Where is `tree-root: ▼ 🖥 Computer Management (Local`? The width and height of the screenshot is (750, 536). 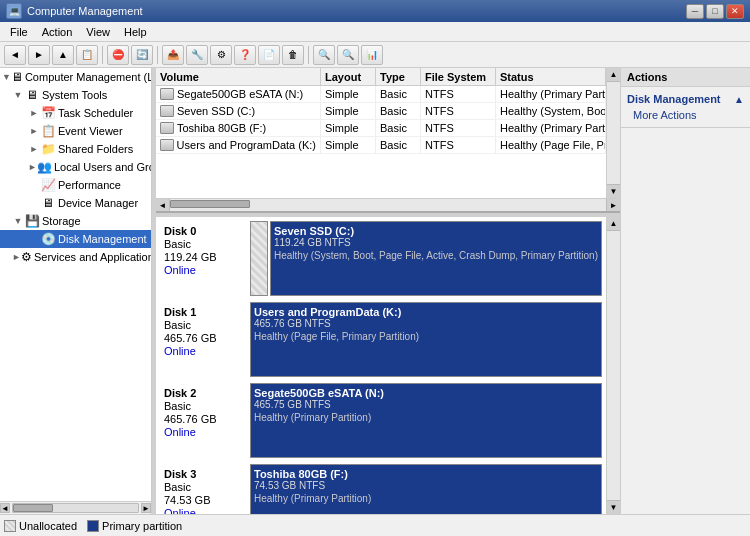 tree-root: ▼ 🖥 Computer Management (Local is located at coordinates (76, 77).